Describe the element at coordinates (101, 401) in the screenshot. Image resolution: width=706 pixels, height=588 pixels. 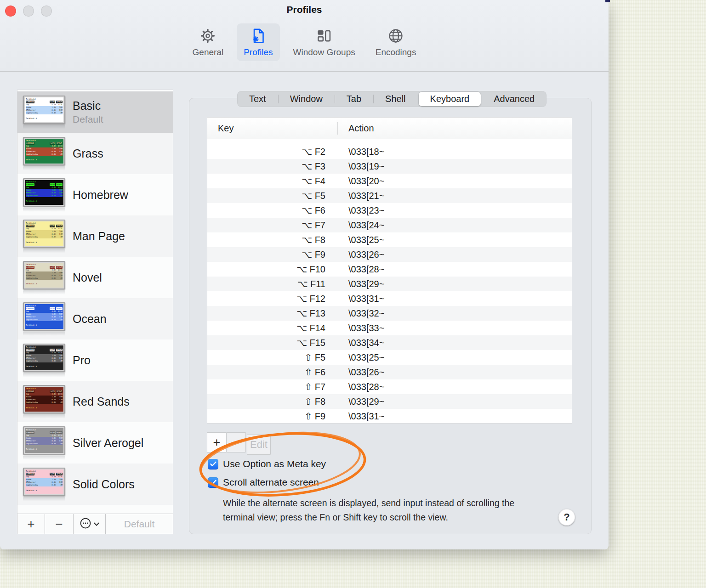
I see `profile-name: Red Sands` at that location.